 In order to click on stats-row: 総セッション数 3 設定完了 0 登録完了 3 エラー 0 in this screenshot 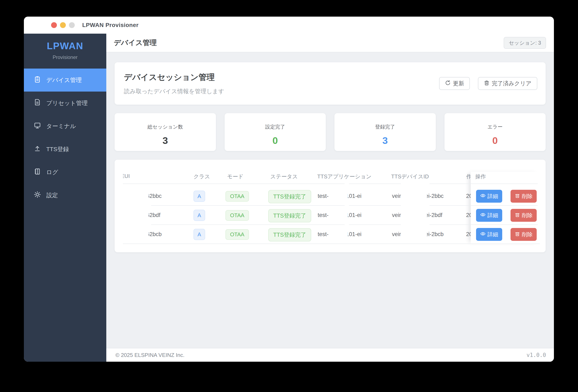, I will do `click(330, 132)`.